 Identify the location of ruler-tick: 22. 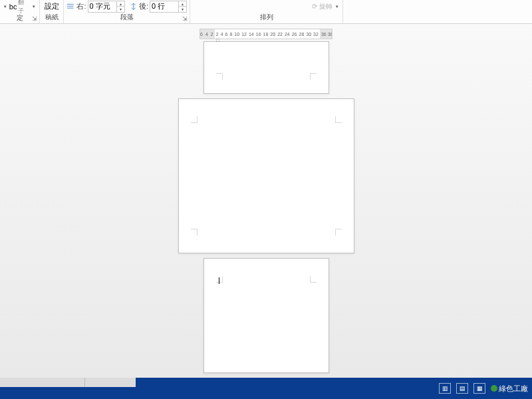
(280, 35).